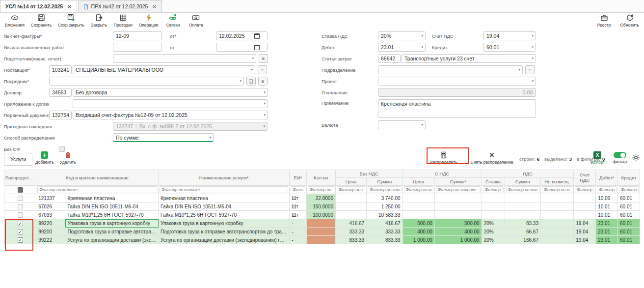  What do you see at coordinates (418, 182) in the screenshot?
I see `col-header-price-vat: Цена` at bounding box center [418, 182].